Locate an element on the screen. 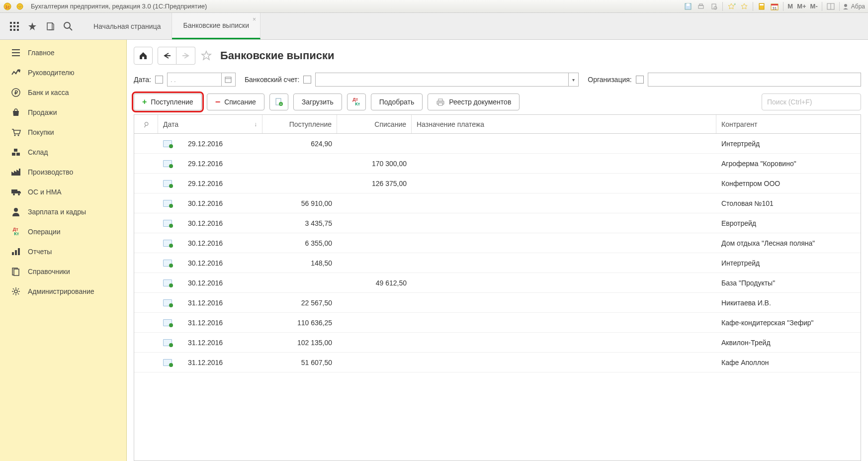  favorite-page-icon is located at coordinates (206, 56).